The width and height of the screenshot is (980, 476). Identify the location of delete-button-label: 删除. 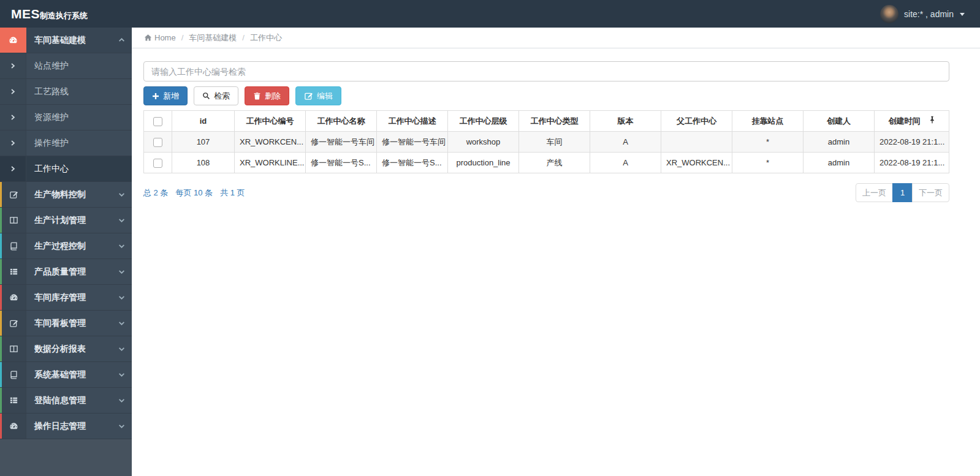
(273, 96).